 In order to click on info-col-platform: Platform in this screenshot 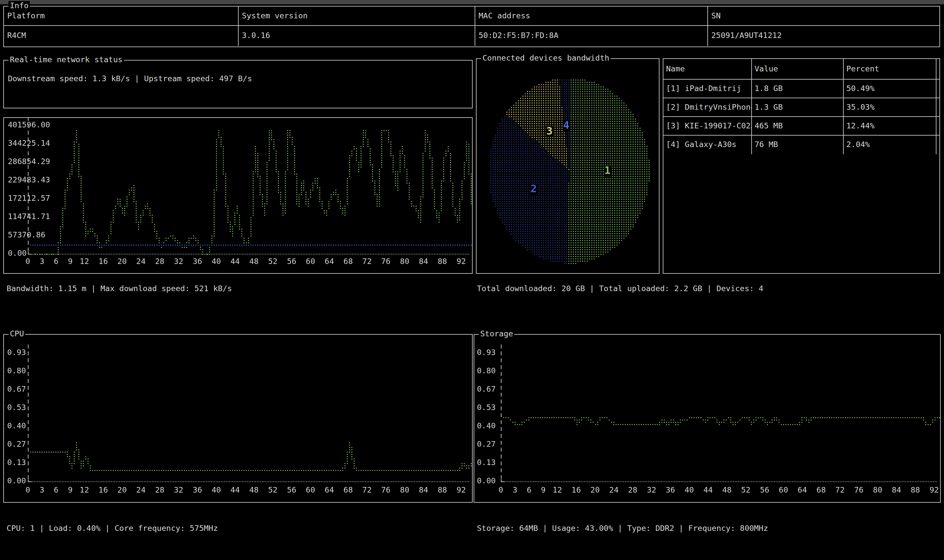, I will do `click(121, 16)`.